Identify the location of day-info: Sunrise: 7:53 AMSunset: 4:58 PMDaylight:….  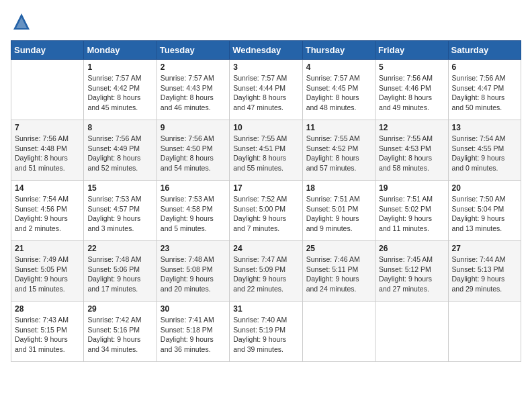
(193, 214).